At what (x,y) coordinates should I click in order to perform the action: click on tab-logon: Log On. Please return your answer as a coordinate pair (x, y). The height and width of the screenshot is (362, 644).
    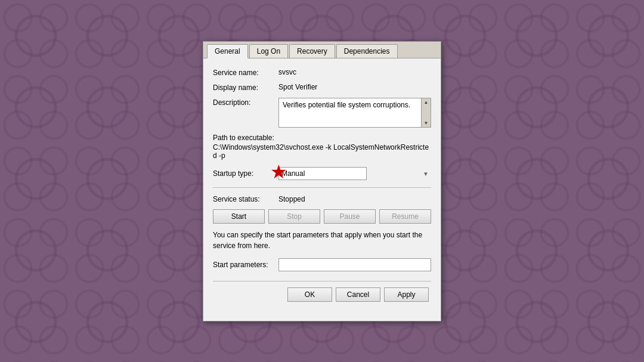
    Looking at the image, I should click on (268, 51).